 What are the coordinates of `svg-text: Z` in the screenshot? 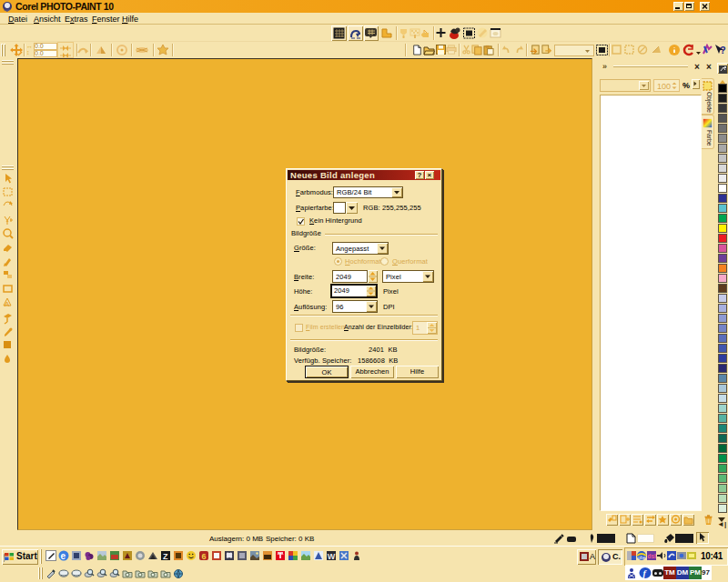 It's located at (166, 557).